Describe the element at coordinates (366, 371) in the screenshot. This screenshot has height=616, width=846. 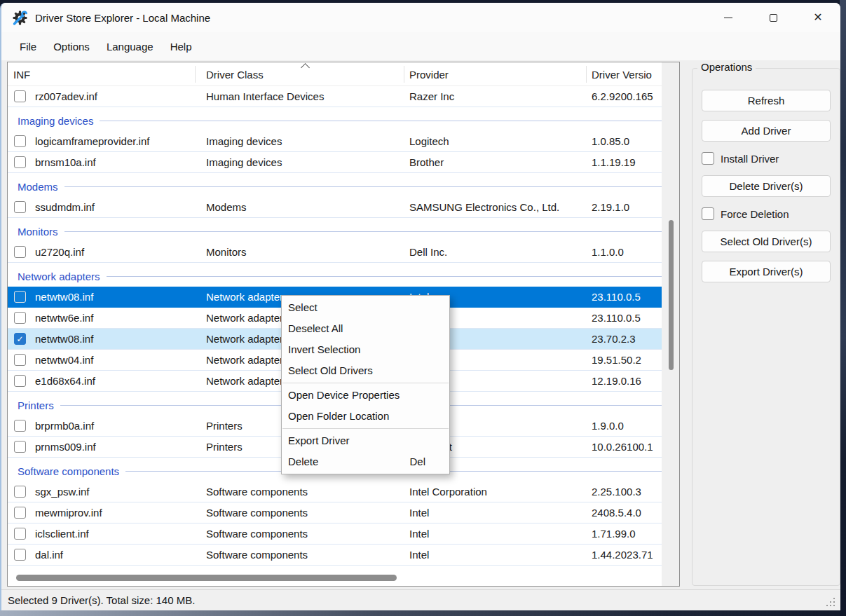
I see `context-menu-item-select-old-drivers: Select Old Drivers` at that location.